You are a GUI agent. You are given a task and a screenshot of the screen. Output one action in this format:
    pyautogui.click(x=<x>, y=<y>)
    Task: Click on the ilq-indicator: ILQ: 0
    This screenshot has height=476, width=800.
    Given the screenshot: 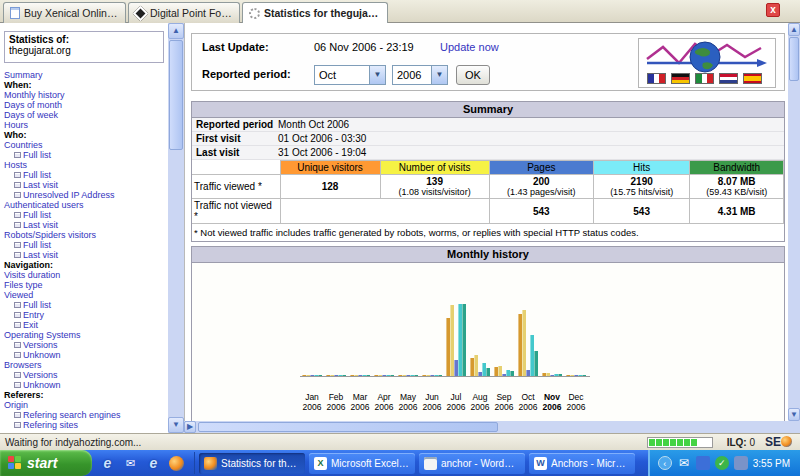 What is the action you would take?
    pyautogui.click(x=741, y=442)
    